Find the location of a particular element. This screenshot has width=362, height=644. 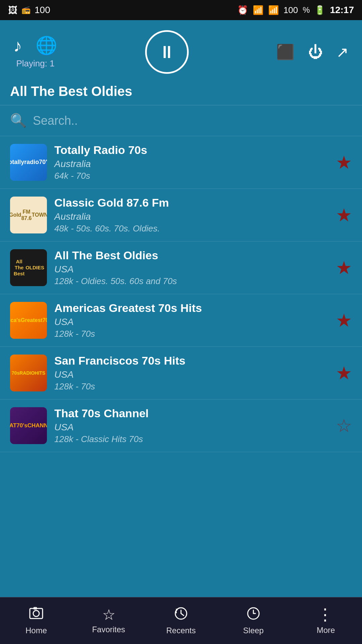

nav-more: ⋮ More is located at coordinates (326, 621).